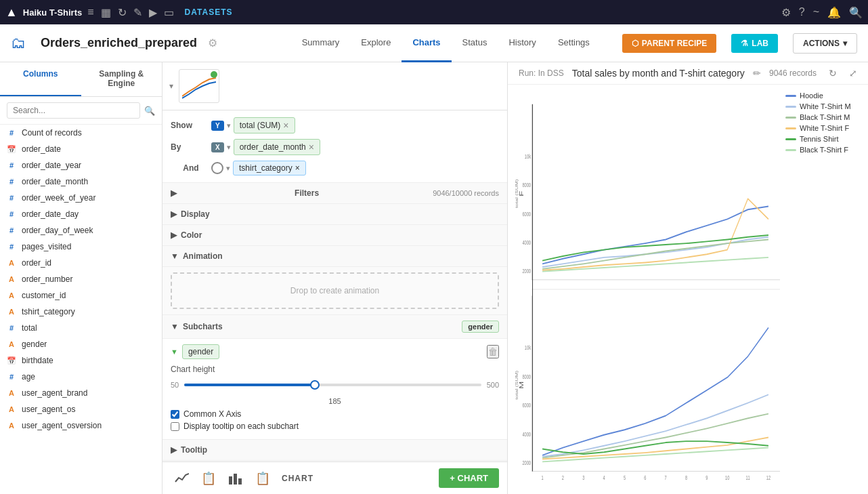 The width and height of the screenshot is (868, 494). What do you see at coordinates (522, 43) in the screenshot?
I see `tab-history: History` at bounding box center [522, 43].